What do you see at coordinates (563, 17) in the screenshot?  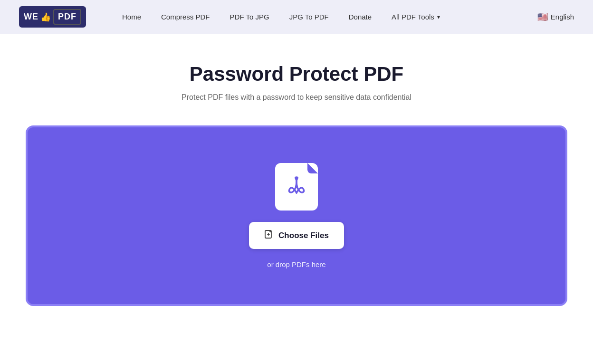 I see `language-label: English` at bounding box center [563, 17].